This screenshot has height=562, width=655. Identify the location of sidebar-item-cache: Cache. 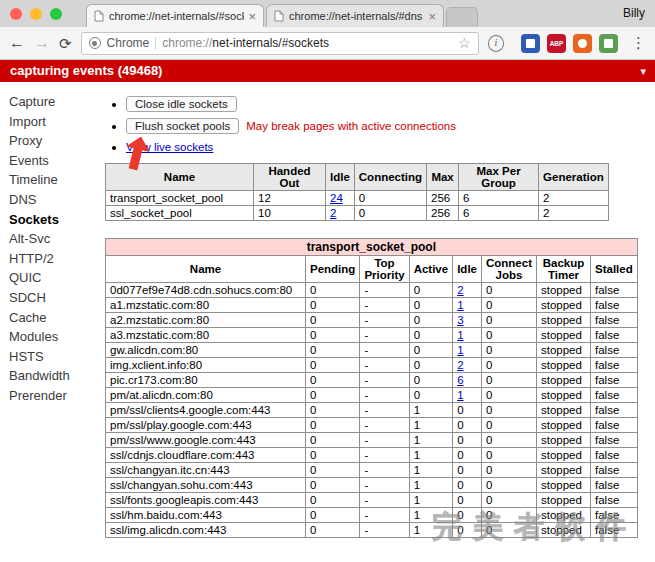
(53, 318).